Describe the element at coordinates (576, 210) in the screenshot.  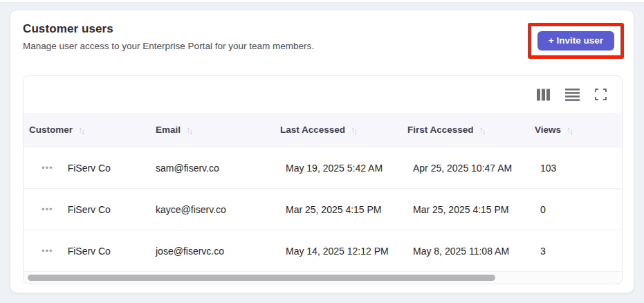
I see `views-cell: 0` at that location.